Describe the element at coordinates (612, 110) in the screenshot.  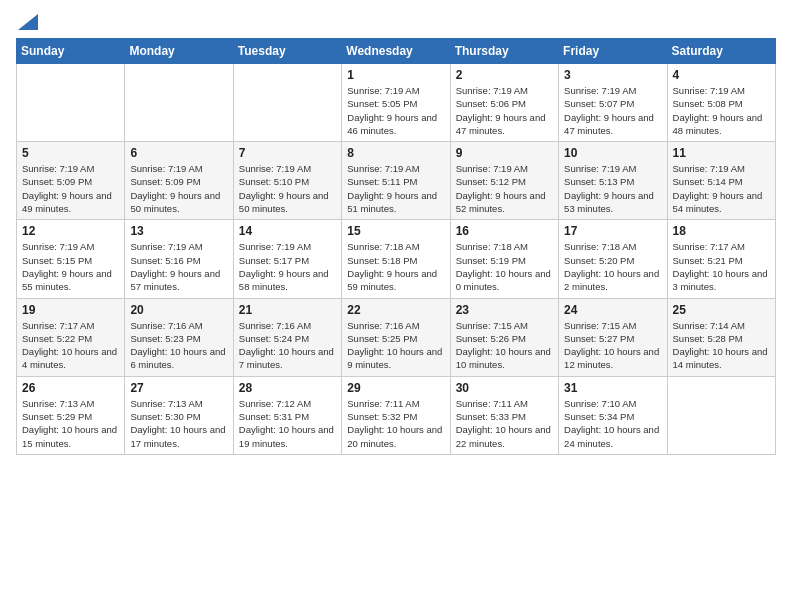
I see `day-info: Sunrise: 7:19 AM Sunset: 5:07 PM Dayligh…` at that location.